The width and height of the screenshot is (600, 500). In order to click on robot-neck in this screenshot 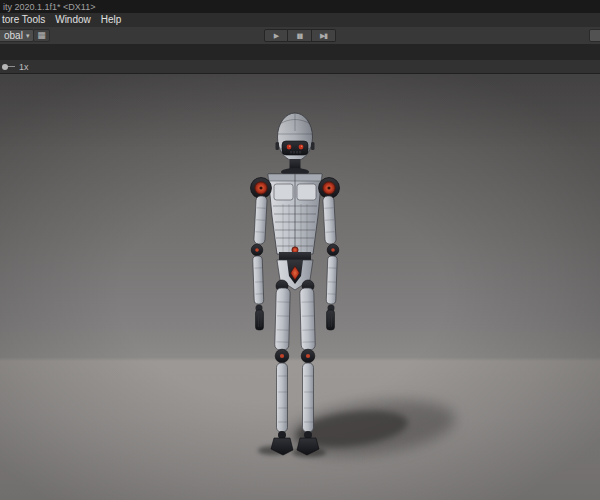, I will do `click(295, 168)`.